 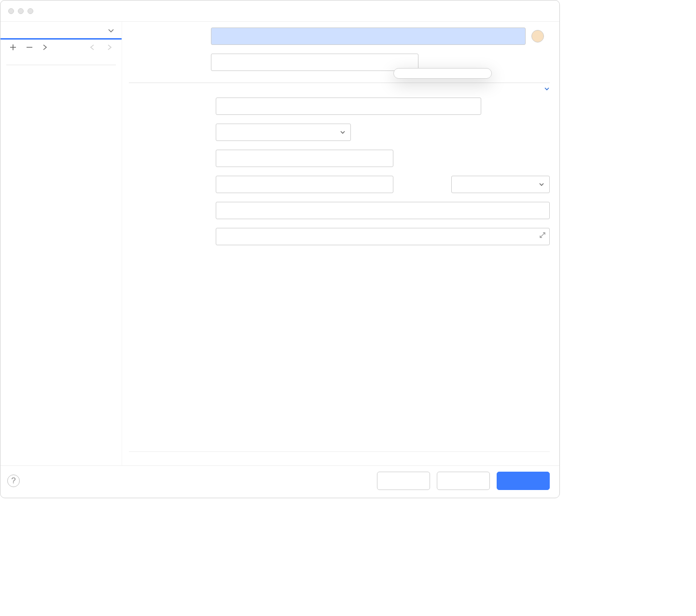 I want to click on window-controls, so click(x=17, y=11).